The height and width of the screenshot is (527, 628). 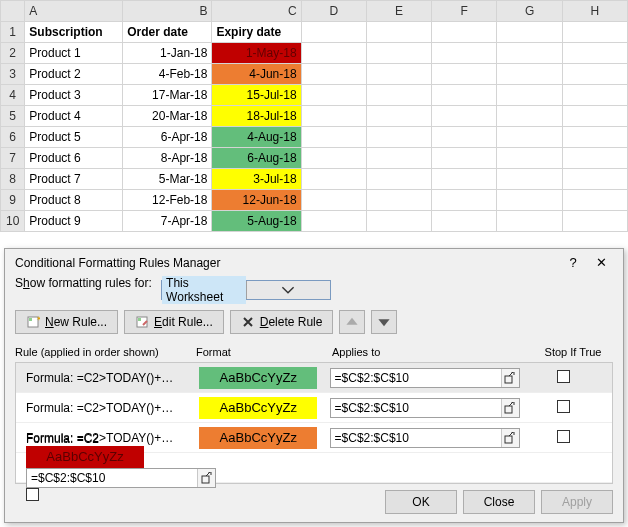 I want to click on cell: Product 1, so click(x=74, y=54).